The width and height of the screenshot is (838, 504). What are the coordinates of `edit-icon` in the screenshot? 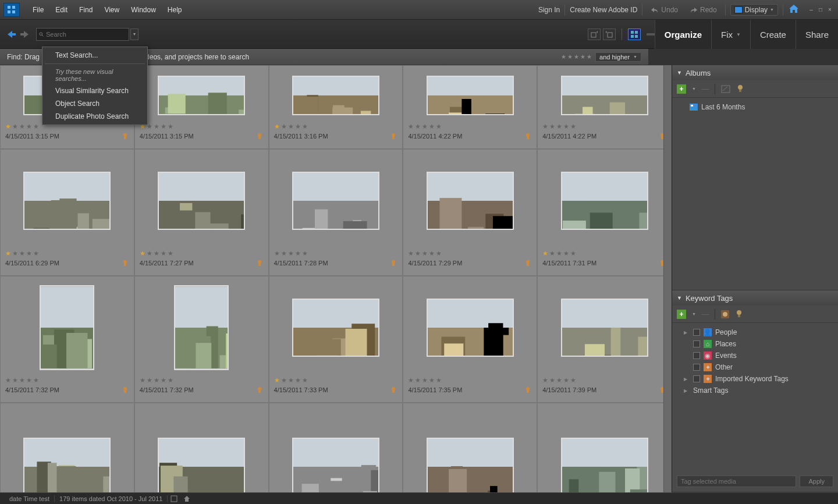 It's located at (726, 89).